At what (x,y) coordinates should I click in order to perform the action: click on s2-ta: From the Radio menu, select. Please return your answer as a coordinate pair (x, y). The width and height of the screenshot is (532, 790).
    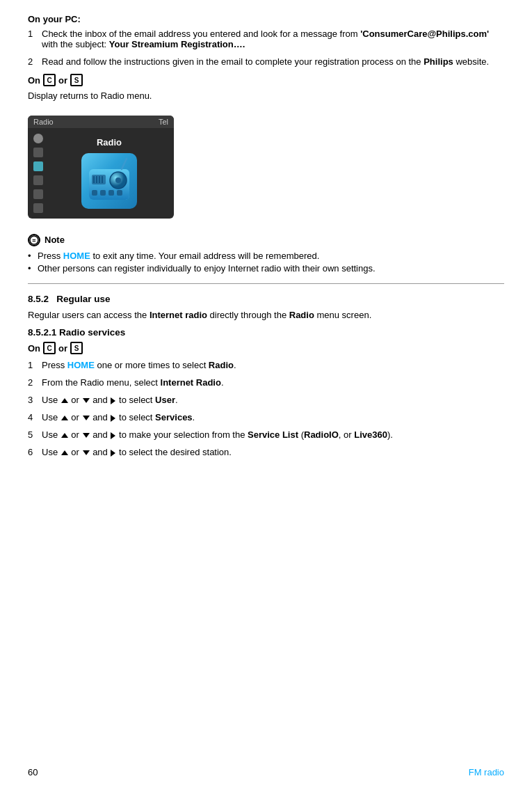
    Looking at the image, I should click on (102, 383).